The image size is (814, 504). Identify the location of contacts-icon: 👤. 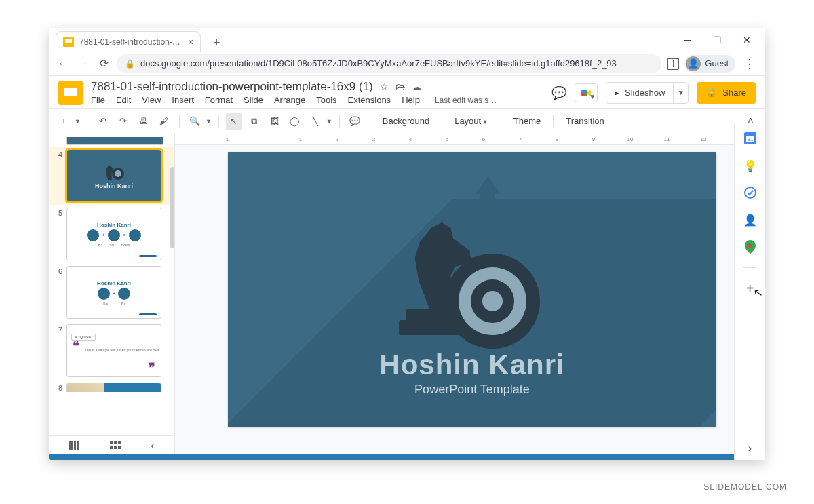
(750, 220).